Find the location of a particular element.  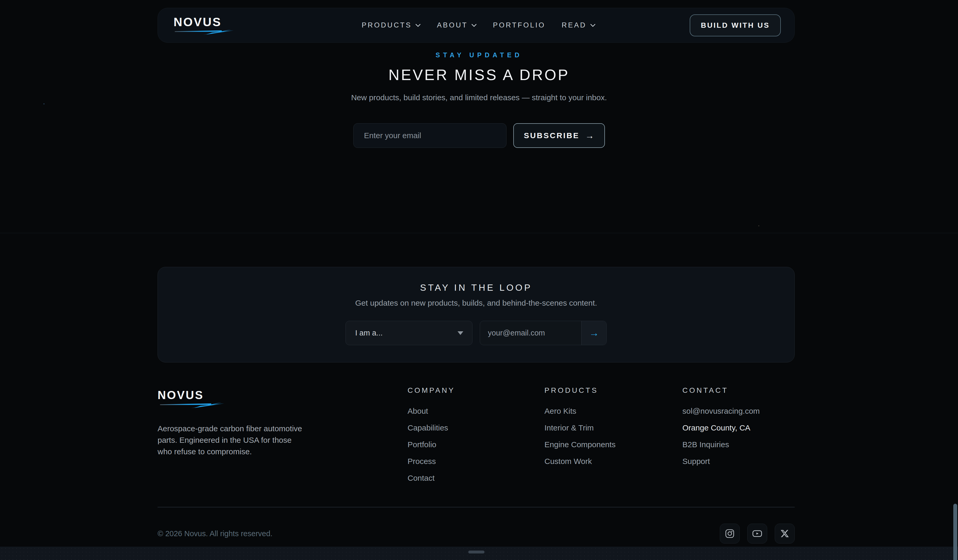

footer-link-custom-work: Custom Work is located at coordinates (580, 465).